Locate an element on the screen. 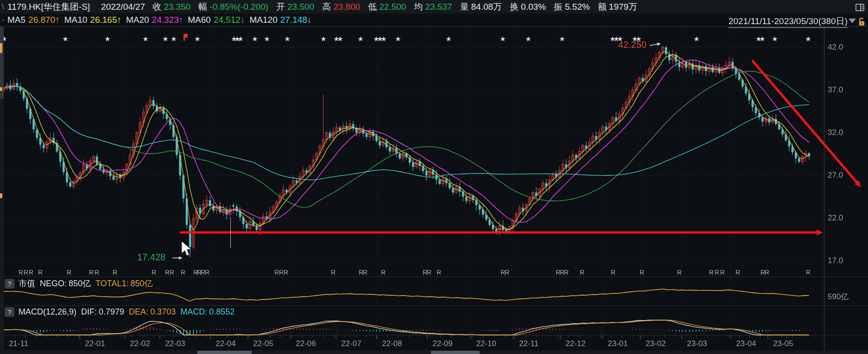 The image size is (868, 354). time-tick-22-10: 22-10 is located at coordinates (486, 344).